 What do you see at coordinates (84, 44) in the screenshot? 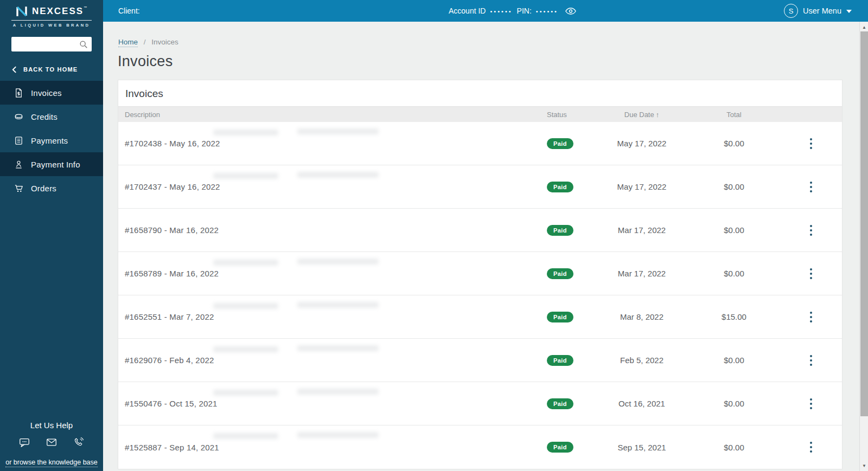
I see `search-icon` at bounding box center [84, 44].